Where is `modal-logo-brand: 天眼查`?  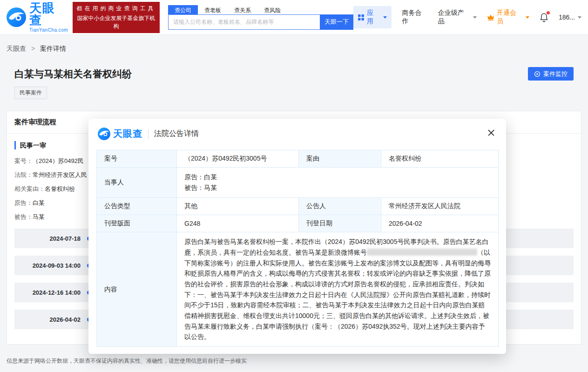 modal-logo-brand: 天眼查 is located at coordinates (128, 134).